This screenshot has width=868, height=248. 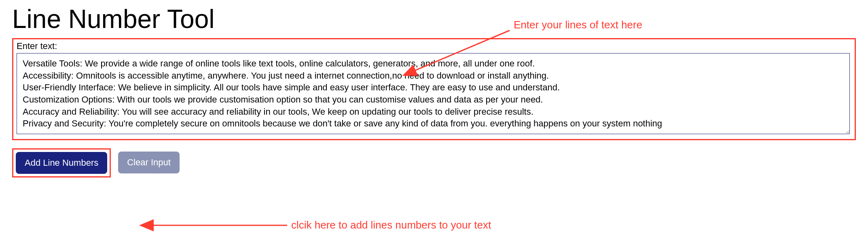 I want to click on clear-input-button: Clear Input, so click(x=149, y=162).